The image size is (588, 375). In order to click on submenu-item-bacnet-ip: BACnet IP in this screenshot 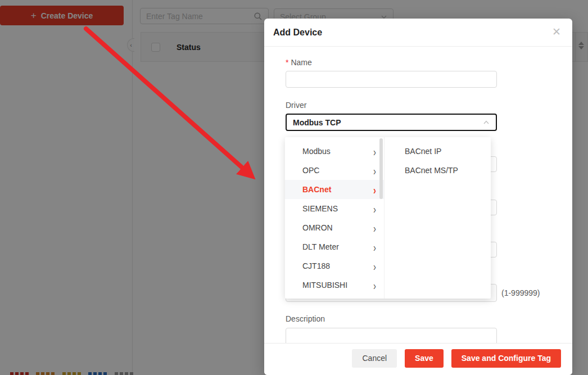, I will do `click(437, 151)`.